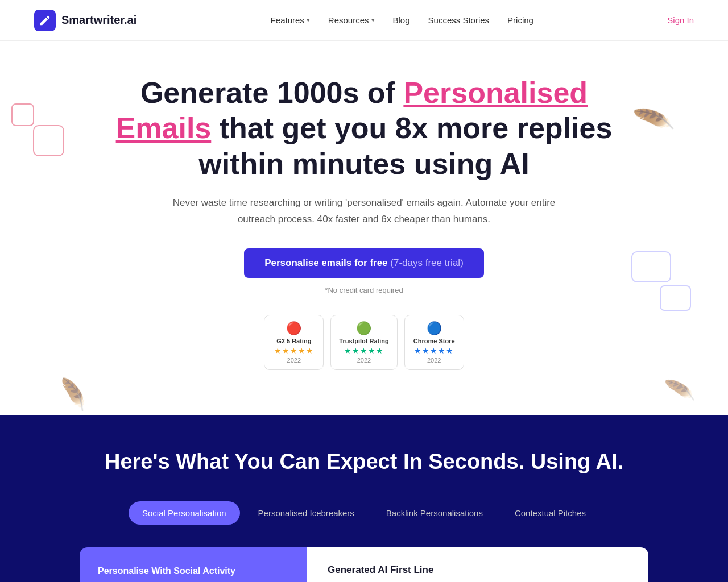  Describe the element at coordinates (364, 351) in the screenshot. I see `trustpilot-stars: ★★★★★` at that location.